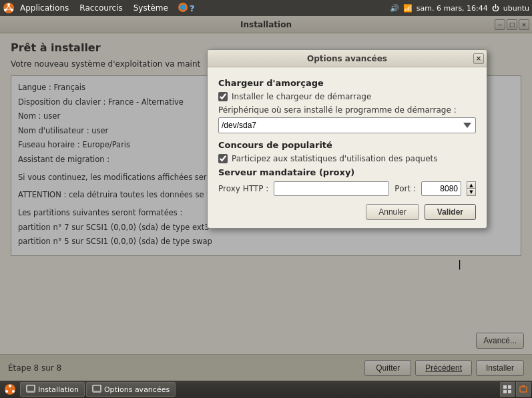 This screenshot has width=532, height=398. I want to click on popularity-checkbox, so click(223, 159).